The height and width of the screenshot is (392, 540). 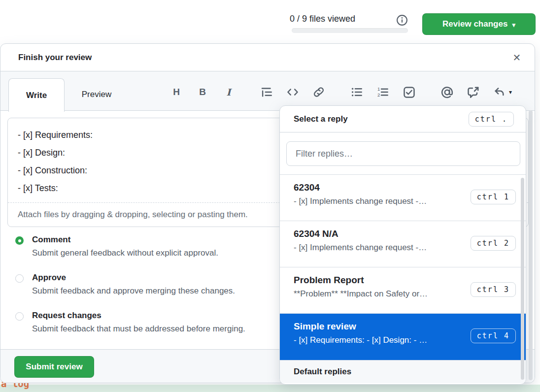 I want to click on reply-title: 62304 N/A, so click(x=385, y=234).